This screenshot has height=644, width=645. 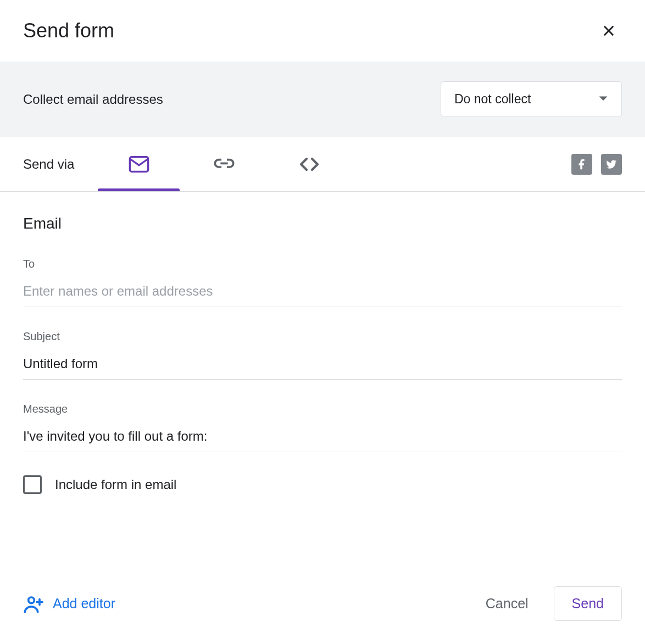 I want to click on dialog-title: Send form, so click(x=69, y=31).